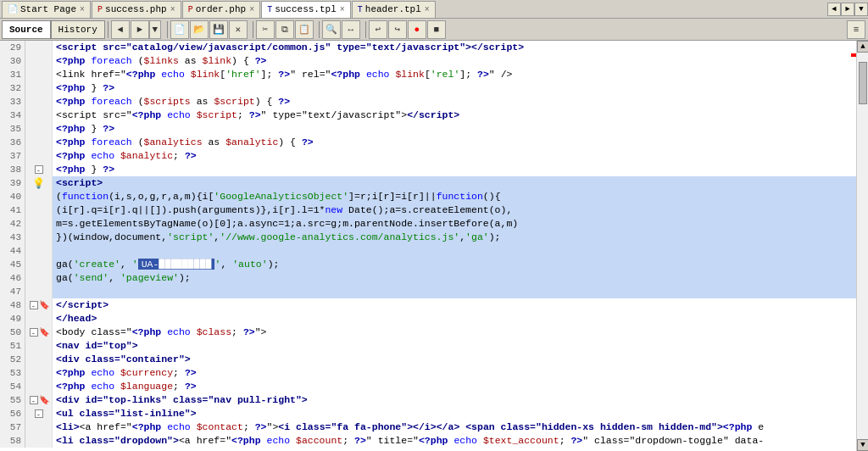 The width and height of the screenshot is (868, 451). Describe the element at coordinates (238, 30) in the screenshot. I see `close-file-button: ✕` at that location.